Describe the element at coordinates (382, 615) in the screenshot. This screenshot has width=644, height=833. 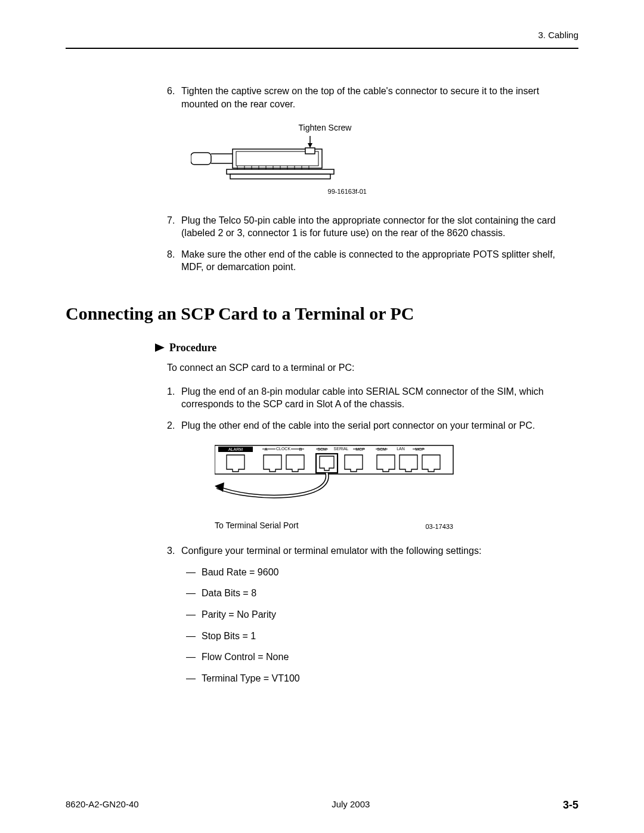
I see `setting-item: —Parity = No Parity` at that location.